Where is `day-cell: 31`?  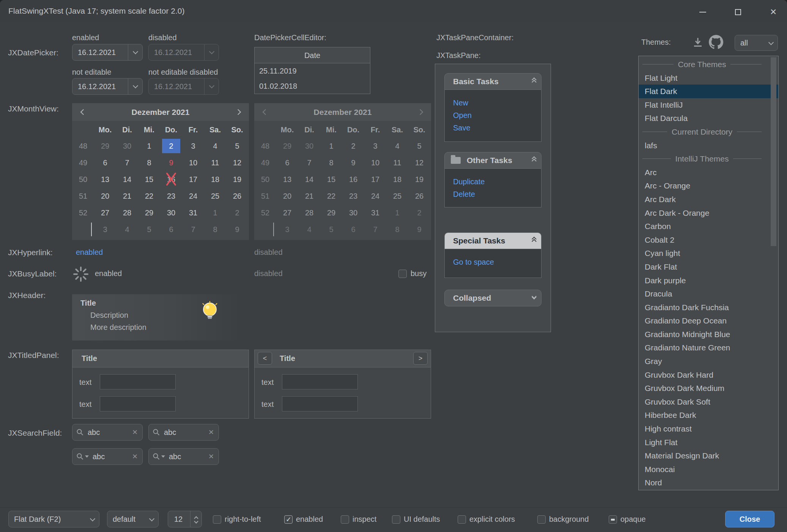 day-cell: 31 is located at coordinates (193, 213).